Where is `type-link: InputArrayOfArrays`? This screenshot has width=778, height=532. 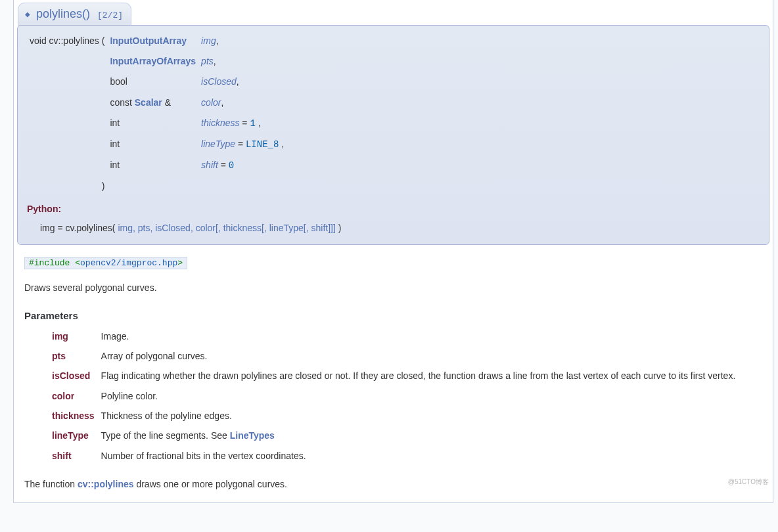
type-link: InputArrayOfArrays is located at coordinates (152, 61).